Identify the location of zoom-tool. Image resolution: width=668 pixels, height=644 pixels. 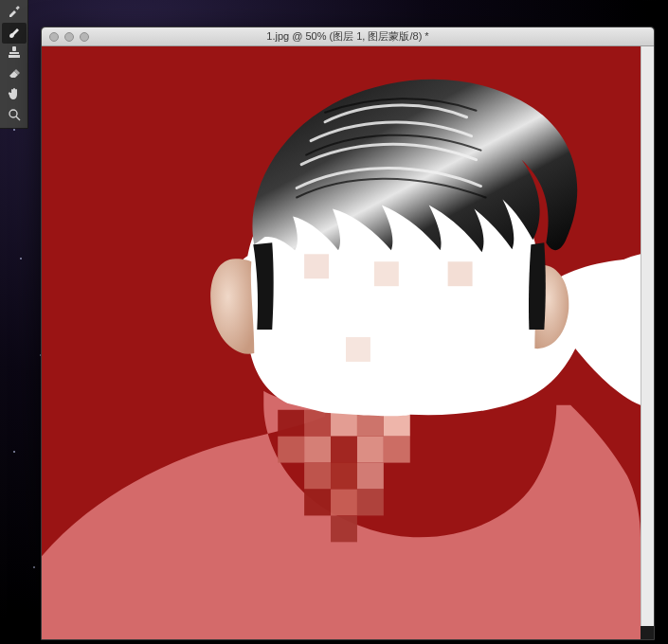
(14, 116).